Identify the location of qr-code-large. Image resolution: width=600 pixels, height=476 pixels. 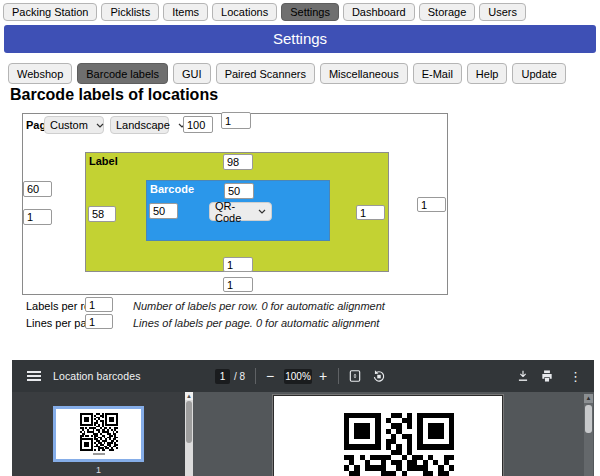
(399, 444).